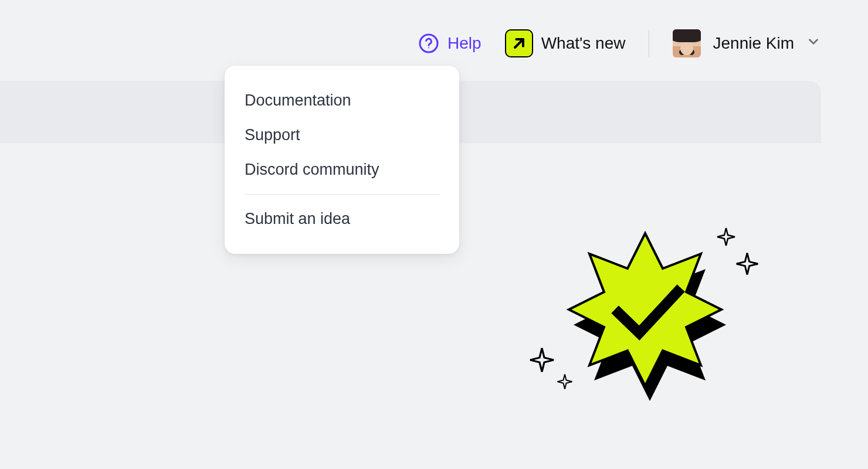 The width and height of the screenshot is (868, 469). Describe the element at coordinates (342, 219) in the screenshot. I see `help-menu-submit-idea: Submit an idea` at that location.